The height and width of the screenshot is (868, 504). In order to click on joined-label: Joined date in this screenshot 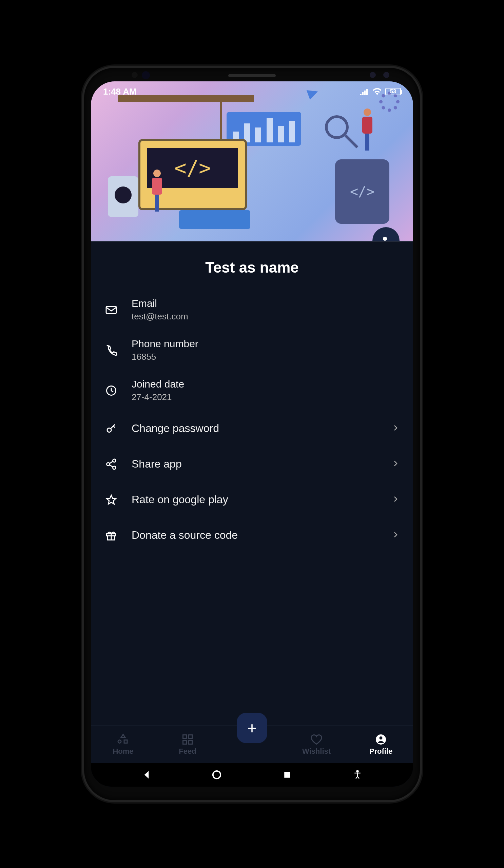, I will do `click(266, 384)`.